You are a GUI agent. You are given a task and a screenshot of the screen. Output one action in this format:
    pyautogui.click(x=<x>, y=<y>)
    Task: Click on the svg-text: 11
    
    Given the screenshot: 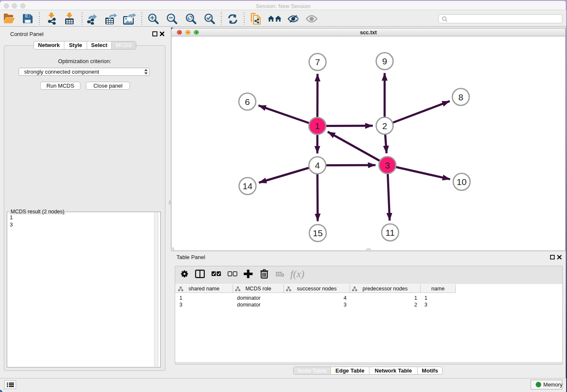 What is the action you would take?
    pyautogui.click(x=390, y=233)
    